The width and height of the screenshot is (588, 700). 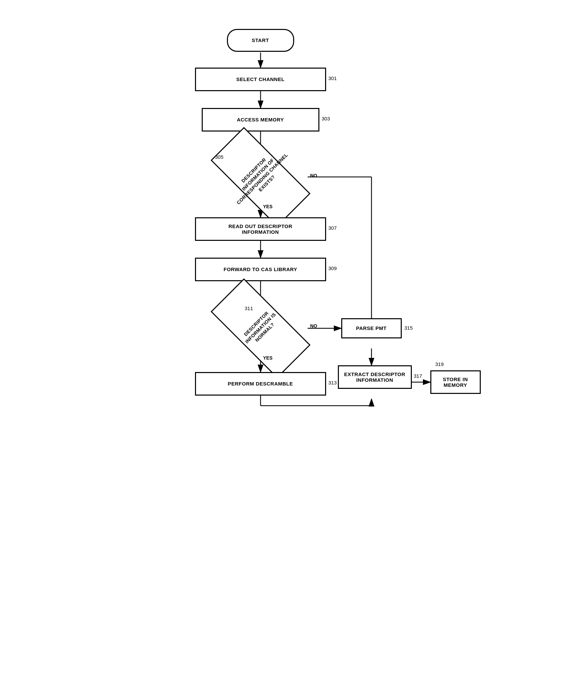 I want to click on no-label-311: NO, so click(x=314, y=326).